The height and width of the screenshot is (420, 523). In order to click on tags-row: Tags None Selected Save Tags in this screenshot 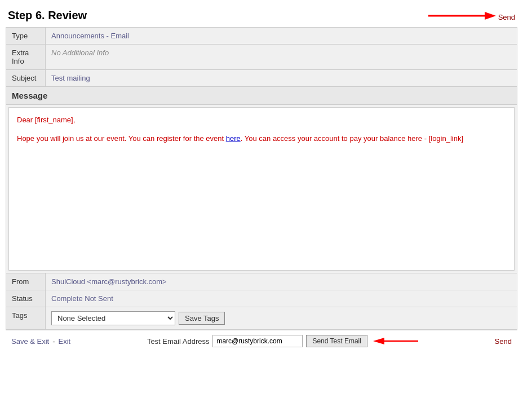, I will do `click(262, 319)`.